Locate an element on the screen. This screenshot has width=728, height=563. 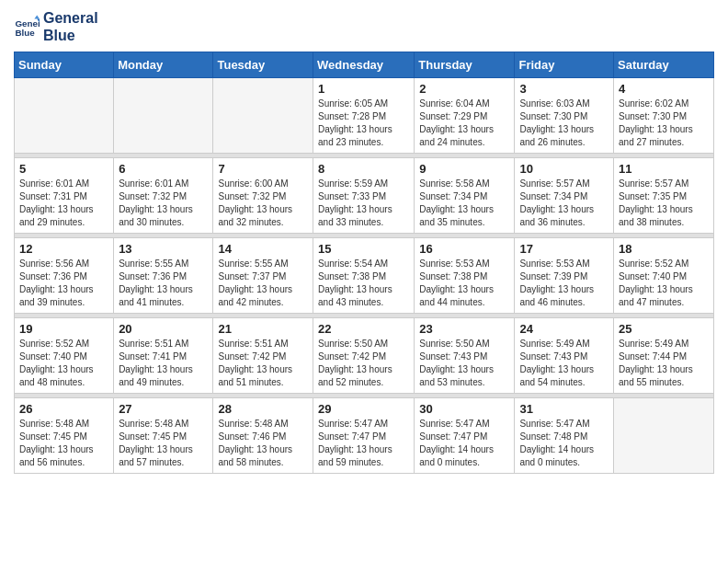
day-info: Sunrise: 5:54 AM Sunset: 7:38 PM Dayligh… is located at coordinates (364, 283).